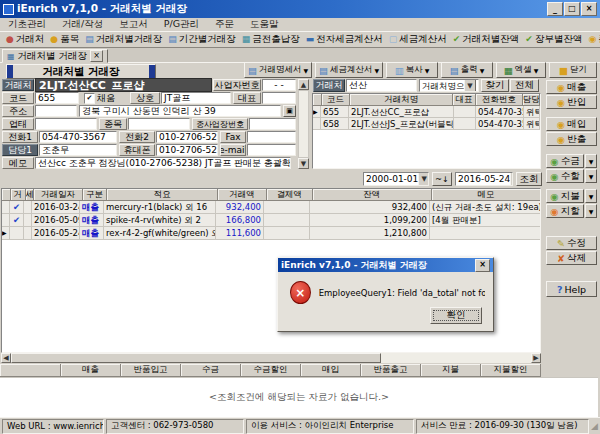 This screenshot has width=600, height=434. Describe the element at coordinates (304, 84) in the screenshot. I see `form-scroll-up-icon: ▲` at that location.